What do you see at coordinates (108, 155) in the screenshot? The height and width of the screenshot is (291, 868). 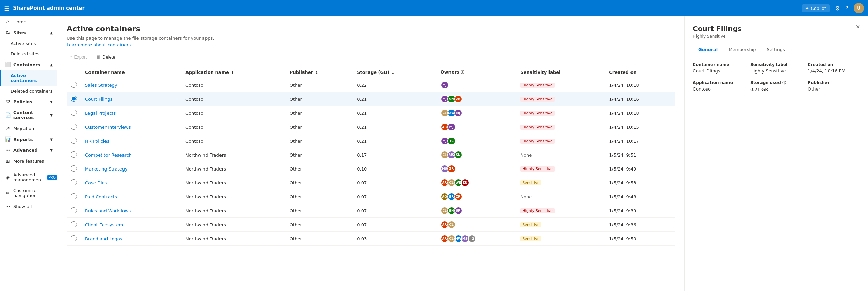 I see `container-name-link: Competitor Research` at bounding box center [108, 155].